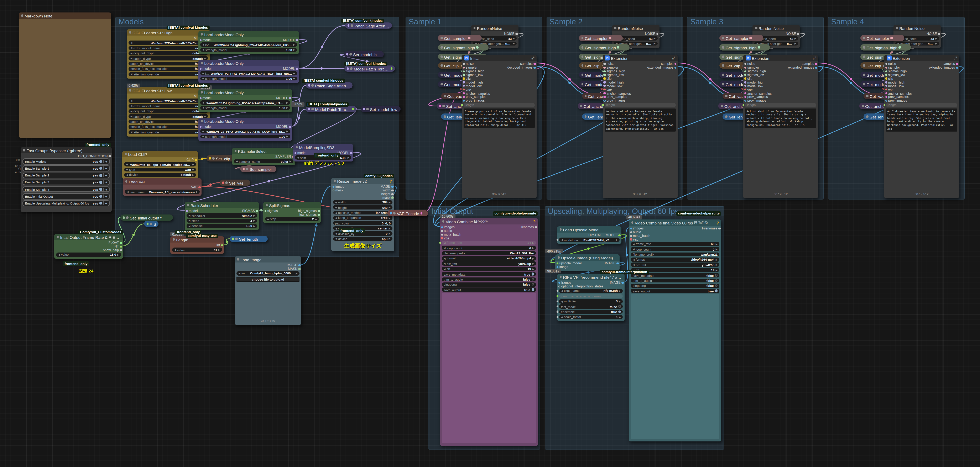 Image resolution: width=980 pixels, height=467 pixels. Describe the element at coordinates (160, 154) in the screenshot. I see `node-header: Load CLIP` at that location.